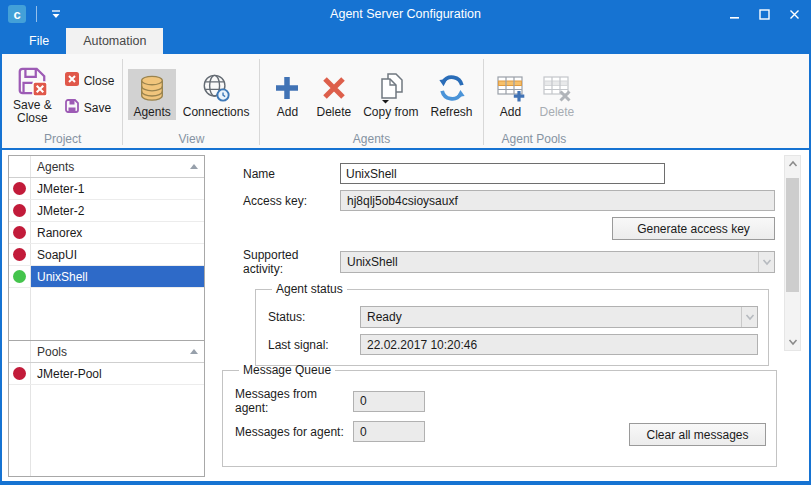  I want to click on generate-access-key-button: Generate access key, so click(694, 228).